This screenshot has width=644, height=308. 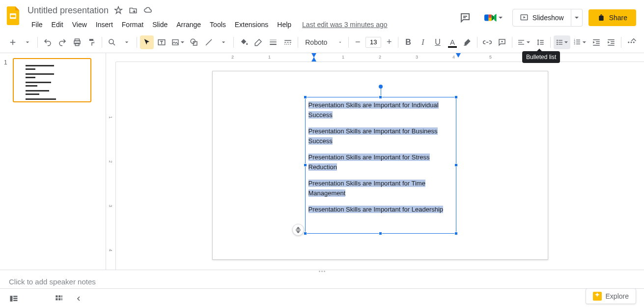 What do you see at coordinates (456, 165) in the screenshot?
I see `resize-handle-e` at bounding box center [456, 165].